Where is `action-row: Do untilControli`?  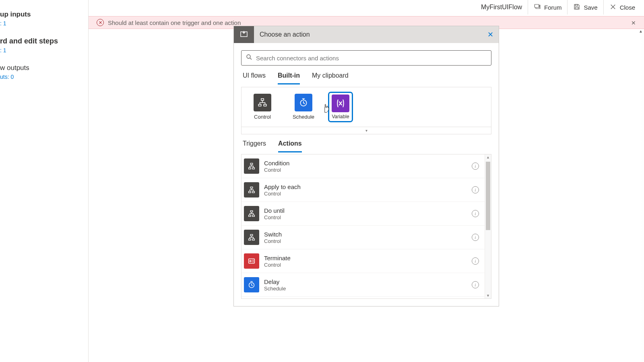 action-row: Do untilControli is located at coordinates (363, 214).